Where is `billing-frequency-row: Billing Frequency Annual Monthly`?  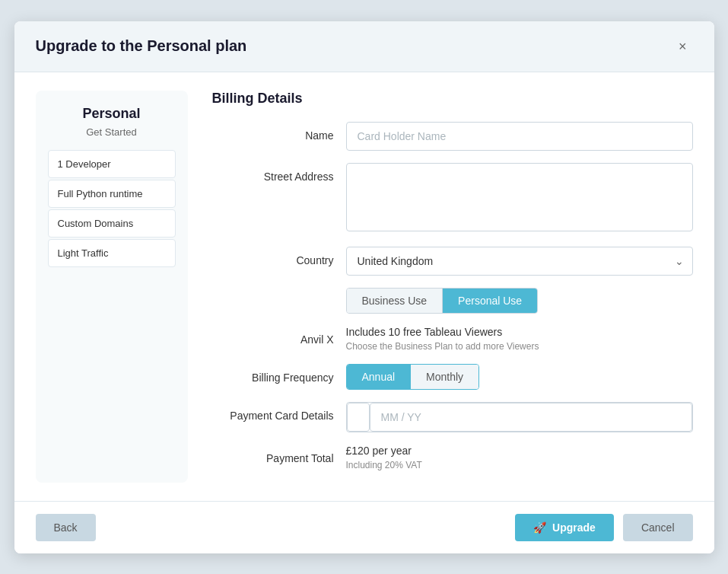 billing-frequency-row: Billing Frequency Annual Monthly is located at coordinates (453, 377).